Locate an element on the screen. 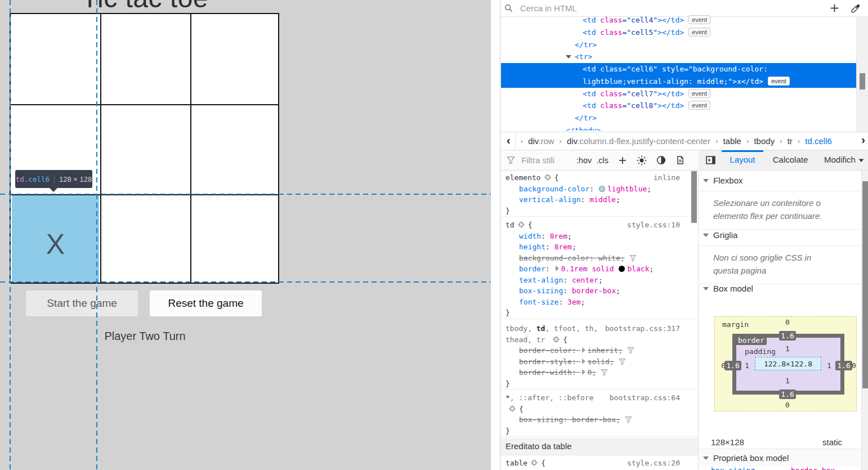 The image size is (868, 470). breadcrumb-forward-chevron: › is located at coordinates (863, 140).